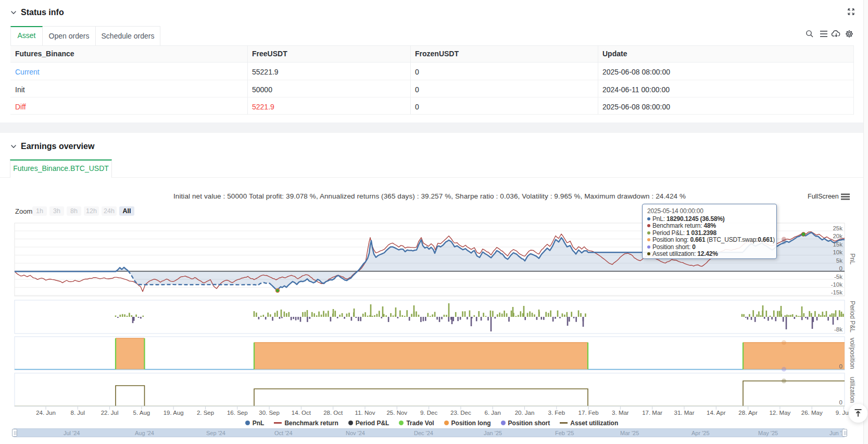 The image size is (868, 444). What do you see at coordinates (837, 285) in the screenshot?
I see `svg-text: -10k` at bounding box center [837, 285].